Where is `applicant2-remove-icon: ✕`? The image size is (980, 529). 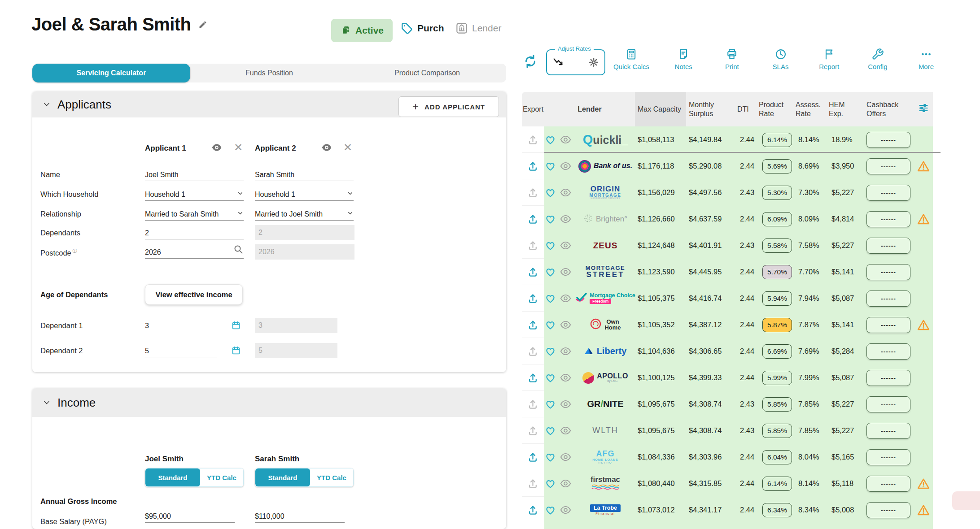 applicant2-remove-icon: ✕ is located at coordinates (348, 147).